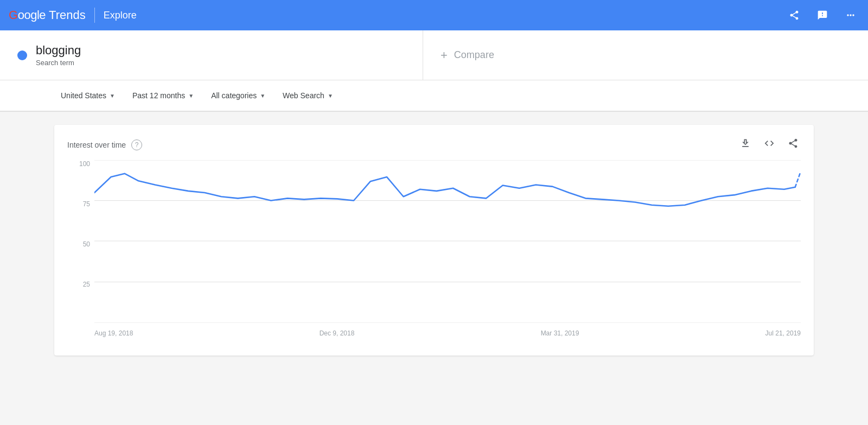 The width and height of the screenshot is (868, 425). I want to click on embed-button, so click(769, 144).